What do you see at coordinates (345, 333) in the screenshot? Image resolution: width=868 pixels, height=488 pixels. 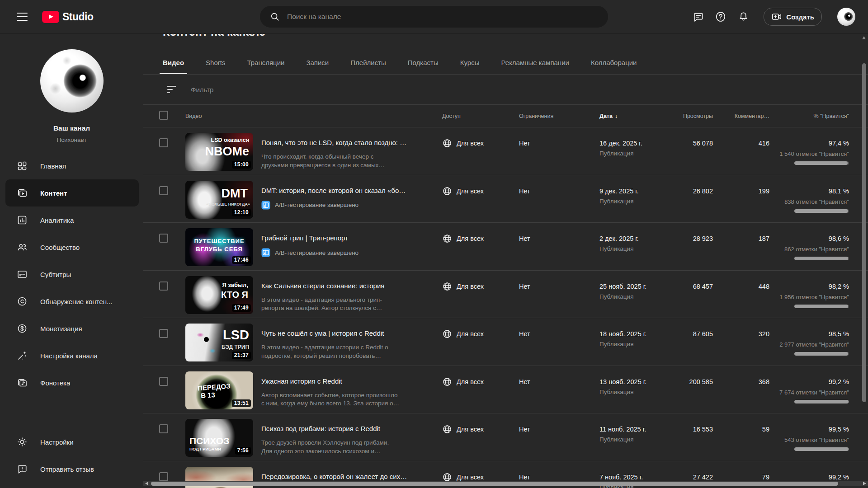 I see `video-title: Чуть не сошёл с ума | история с Reddit` at bounding box center [345, 333].